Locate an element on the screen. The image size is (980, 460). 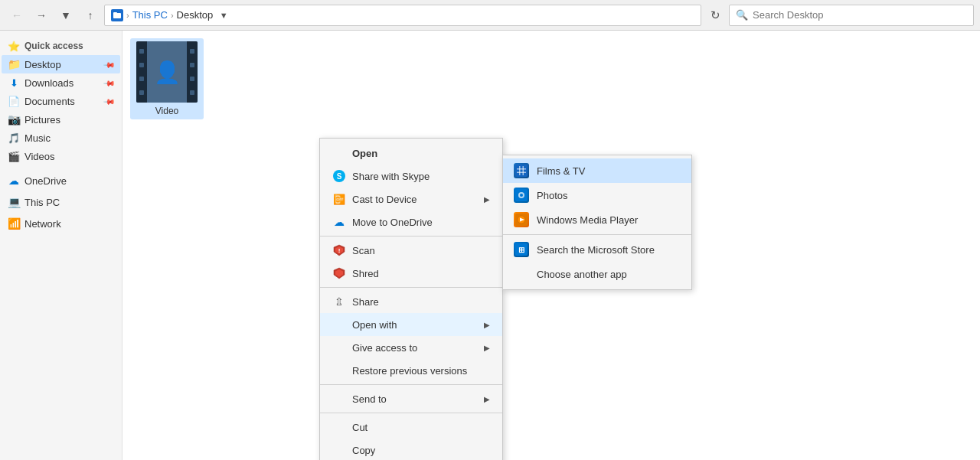
submenu-store: ⊞ Search the Microsoft Store is located at coordinates (597, 250).